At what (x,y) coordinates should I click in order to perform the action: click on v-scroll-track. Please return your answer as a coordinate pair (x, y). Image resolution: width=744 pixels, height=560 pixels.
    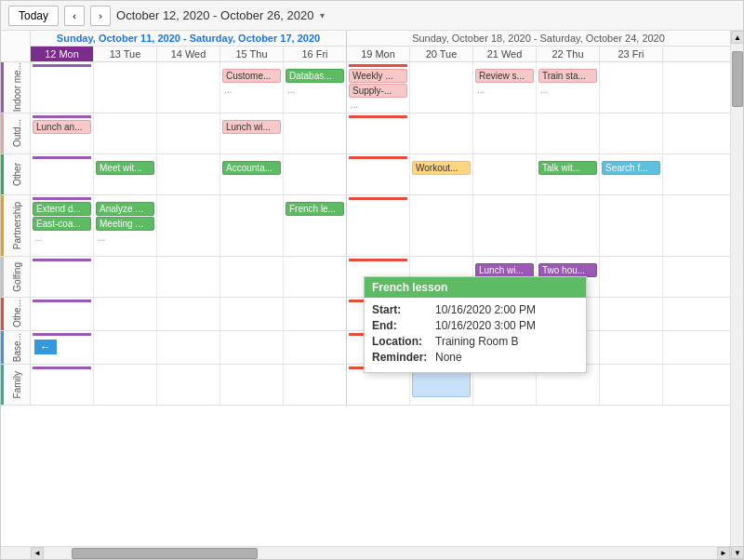
    Looking at the image, I should click on (737, 295).